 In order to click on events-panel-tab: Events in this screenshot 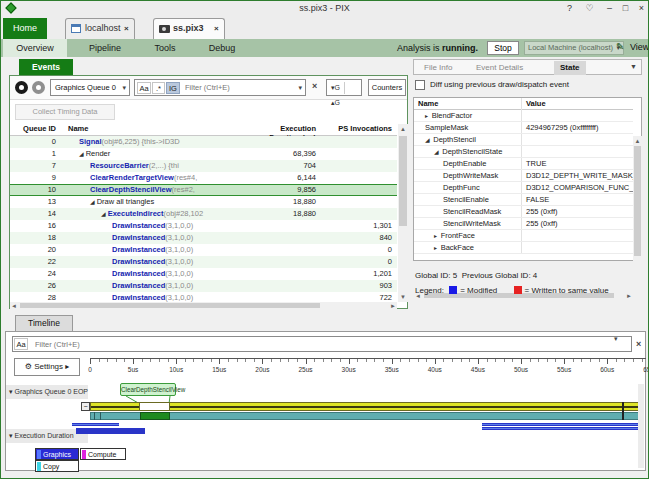, I will do `click(46, 67)`.